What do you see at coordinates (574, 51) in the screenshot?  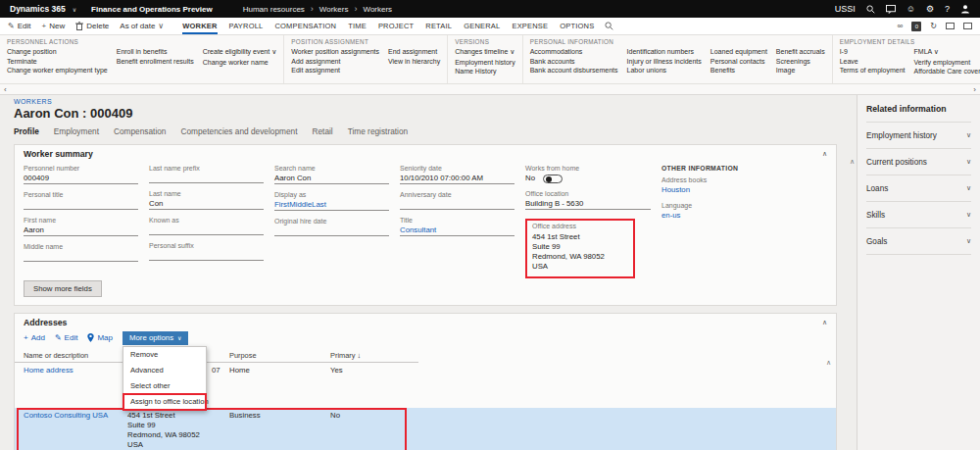 I see `ribbon-item-accommodations: Accommodations` at bounding box center [574, 51].